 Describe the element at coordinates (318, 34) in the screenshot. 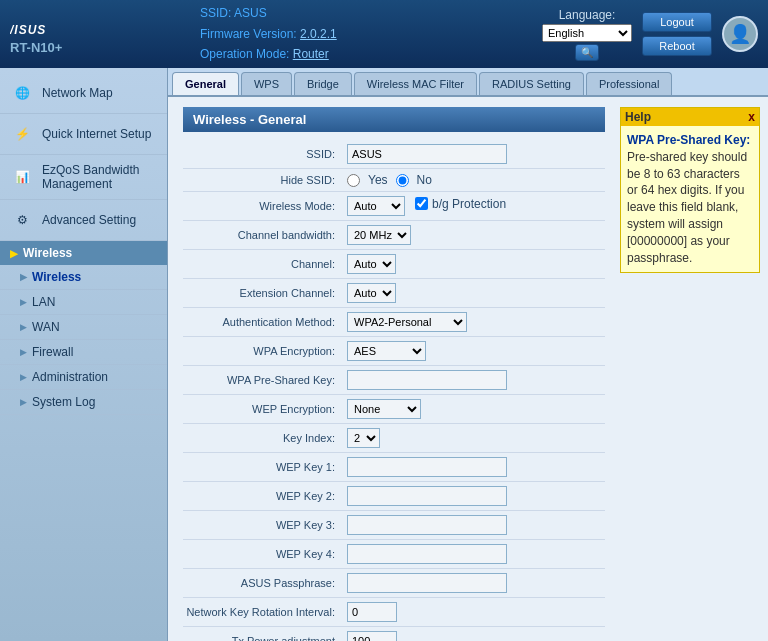

I see `firmware-link: 2.0.2.1` at that location.